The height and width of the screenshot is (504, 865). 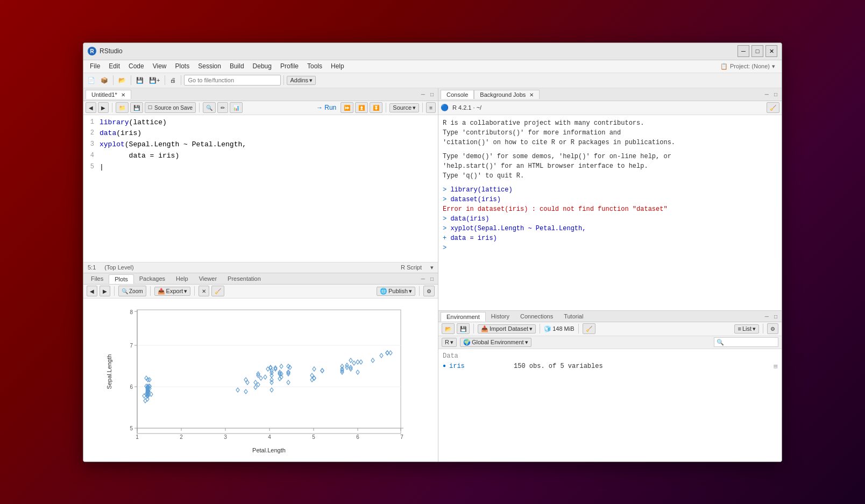 What do you see at coordinates (97, 279) in the screenshot?
I see `tab-files: Files` at bounding box center [97, 279].